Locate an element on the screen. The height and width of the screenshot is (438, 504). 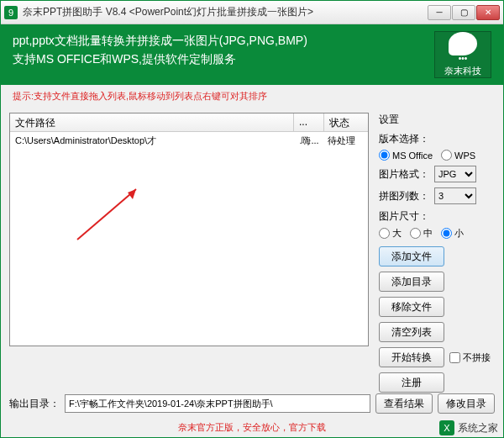
minimize-button: ─ is located at coordinates (439, 13).